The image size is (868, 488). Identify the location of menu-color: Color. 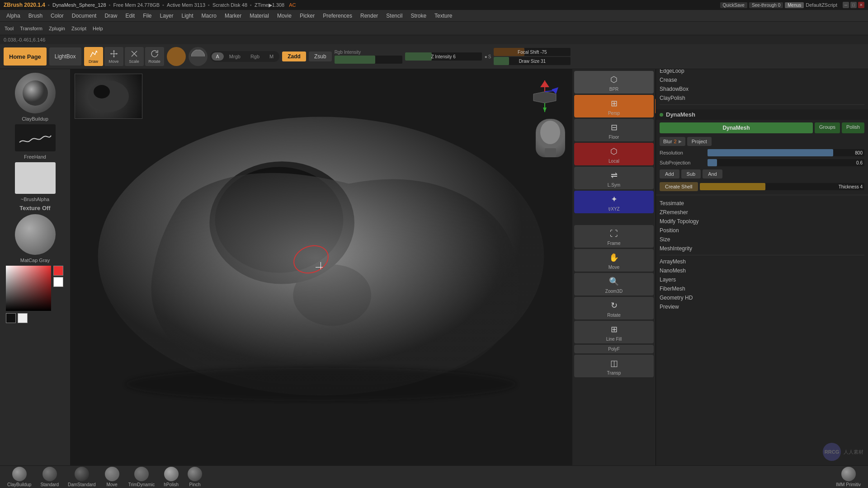
(57, 16).